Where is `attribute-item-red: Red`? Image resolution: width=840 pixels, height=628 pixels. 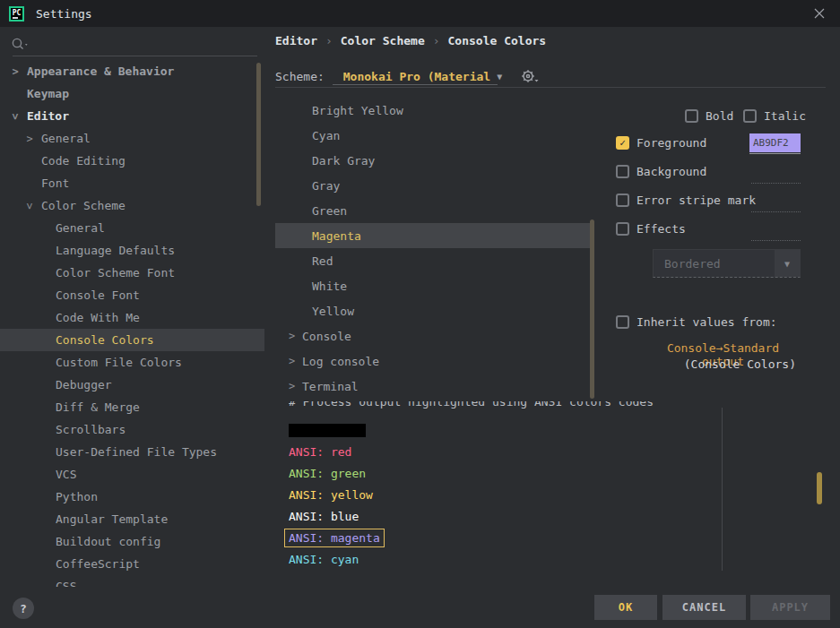 attribute-item-red: Red is located at coordinates (432, 261).